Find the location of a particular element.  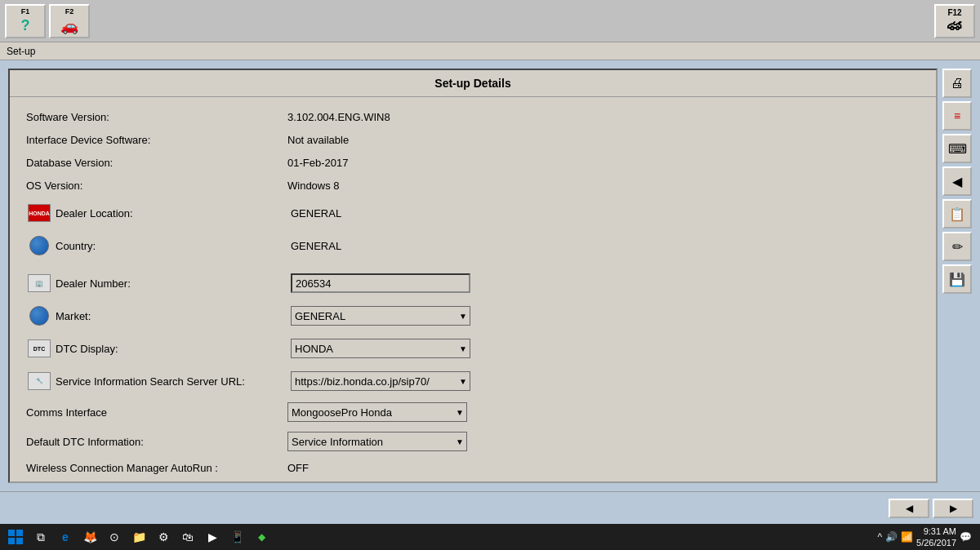

f2-button: F2 🚗 is located at coordinates (69, 21).